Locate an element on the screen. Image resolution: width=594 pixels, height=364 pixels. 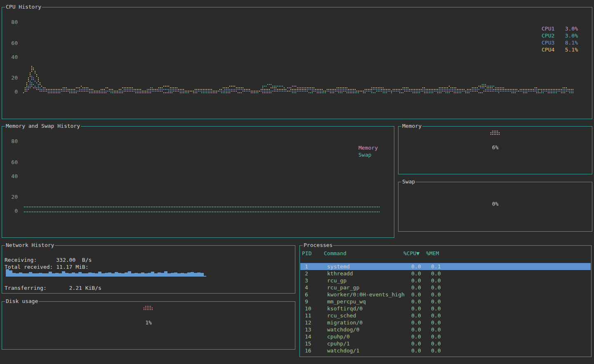
memory-usage-value: 6% is located at coordinates (495, 148).